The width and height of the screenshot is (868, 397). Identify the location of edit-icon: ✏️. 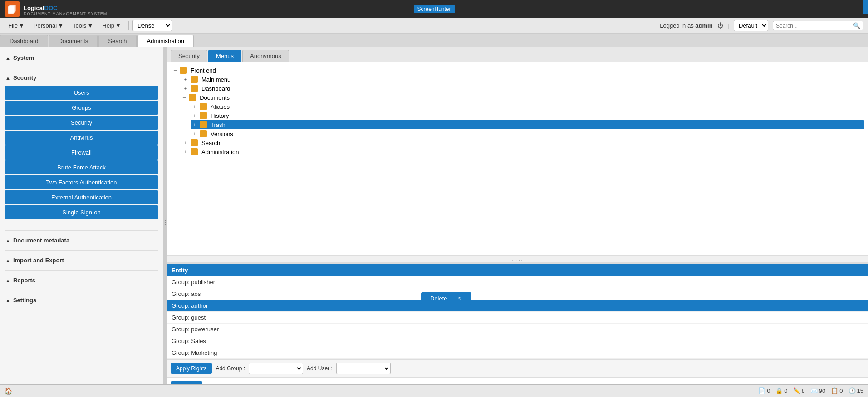
(797, 391).